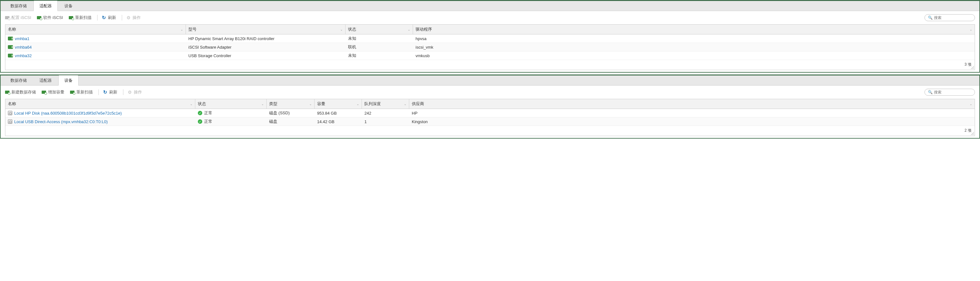 This screenshot has height=281, width=980. Describe the element at coordinates (50, 18) in the screenshot. I see `software-iscsi-button: 软件 iSCSI` at that location.